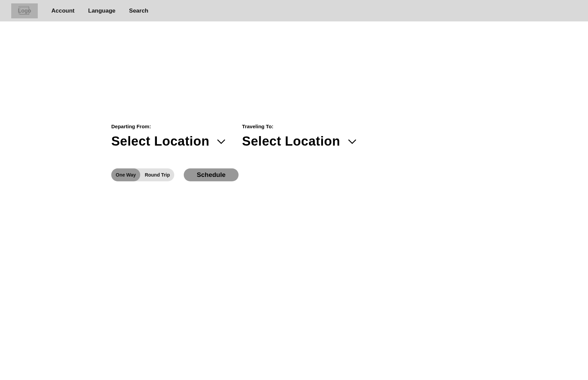 Image resolution: width=588 pixels, height=380 pixels. I want to click on traveling-select: Select Location, so click(299, 142).